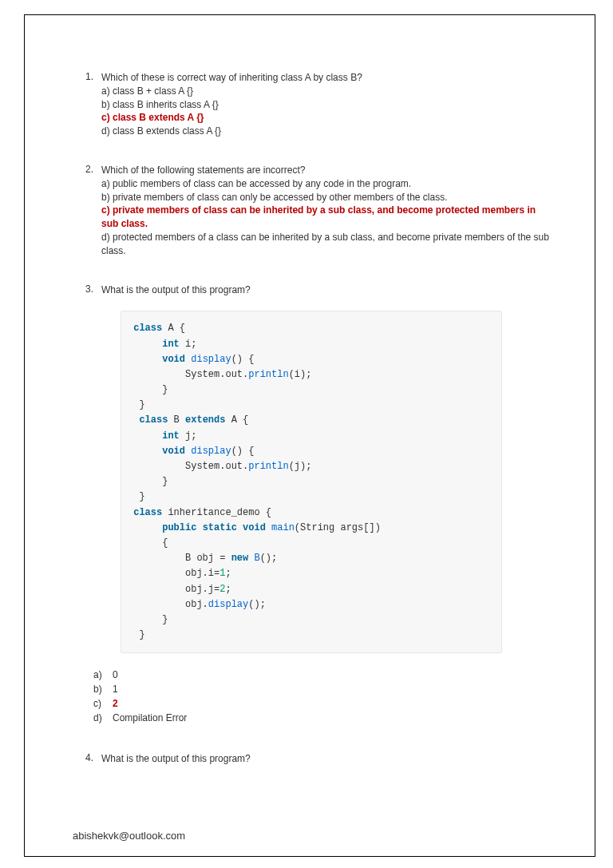  Describe the element at coordinates (205, 420) in the screenshot. I see `kw: extends` at that location.